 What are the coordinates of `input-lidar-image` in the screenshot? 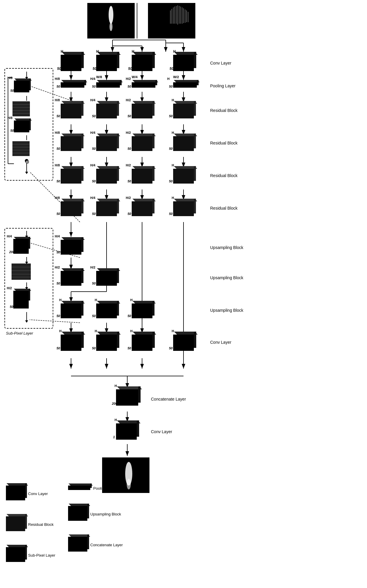 It's located at (172, 21).